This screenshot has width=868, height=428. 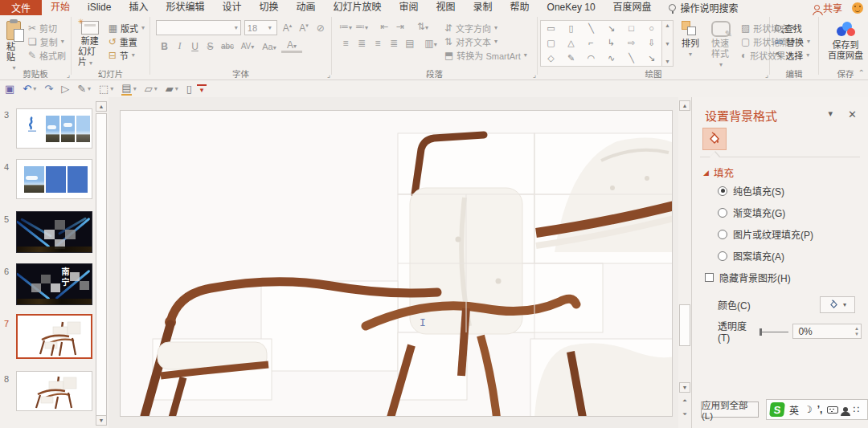 What do you see at coordinates (258, 28) in the screenshot?
I see `font-size-input` at bounding box center [258, 28].